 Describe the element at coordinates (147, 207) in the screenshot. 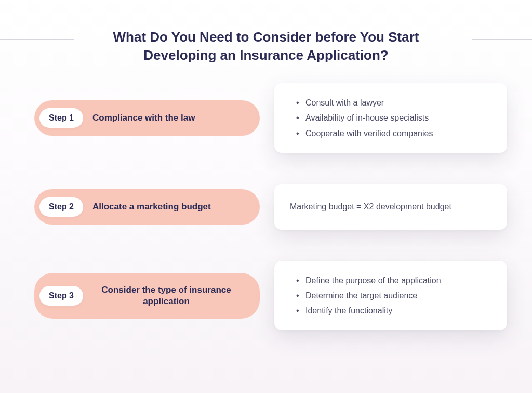

I see `step-card-2: Step 2 Allocate a marketing budget` at that location.